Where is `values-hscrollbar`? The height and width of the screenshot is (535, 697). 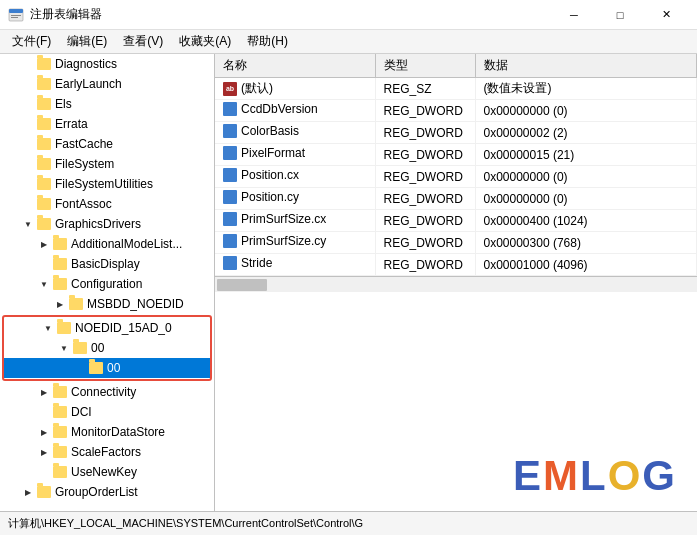
values-hscrollbar is located at coordinates (456, 284).